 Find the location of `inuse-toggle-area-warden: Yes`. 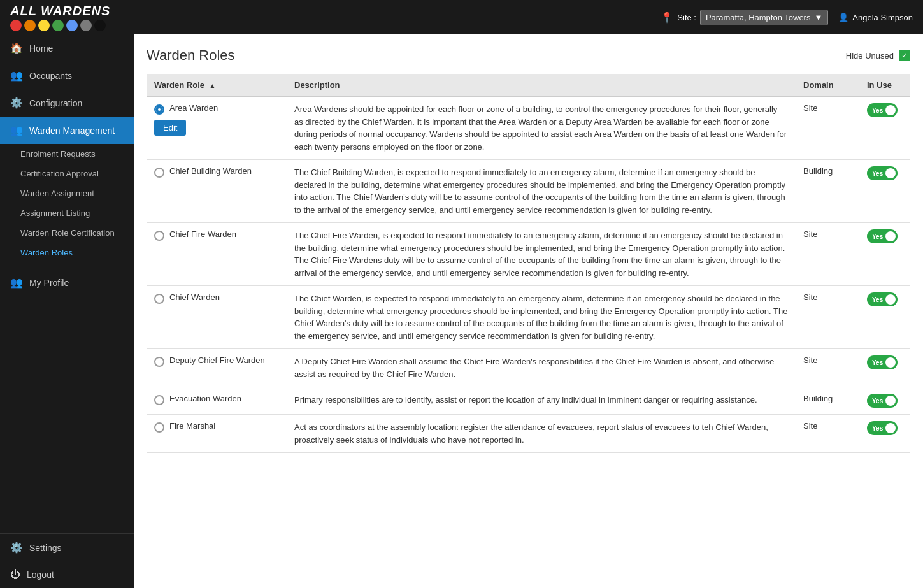

inuse-toggle-area-warden: Yes is located at coordinates (882, 110).